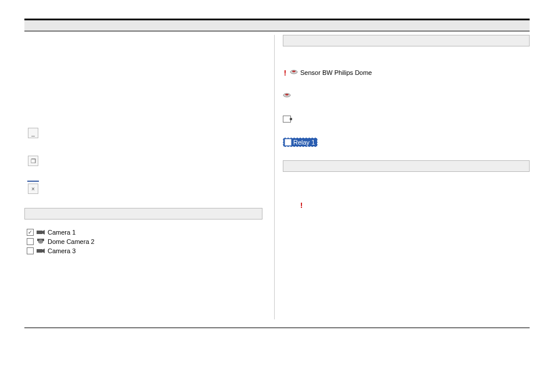 The height and width of the screenshot is (392, 554). Describe the element at coordinates (33, 189) in the screenshot. I see `close-icon: ×` at that location.